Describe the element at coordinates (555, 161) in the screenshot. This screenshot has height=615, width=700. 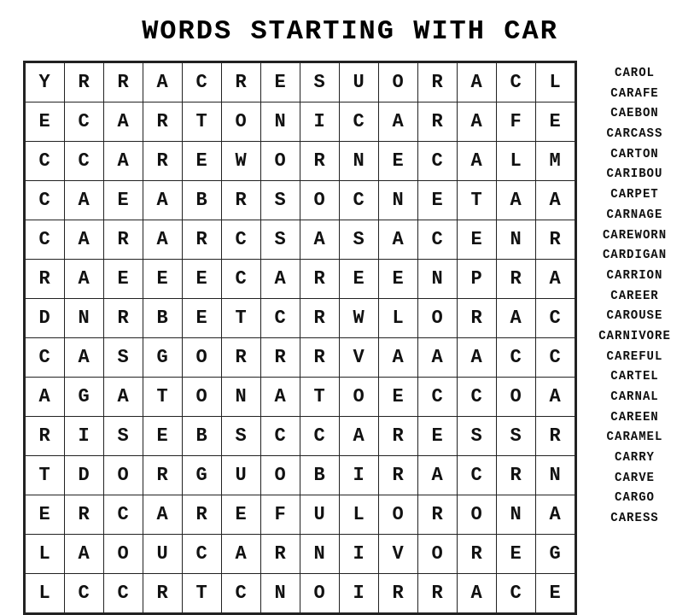
I see `cell-2-13: M` at that location.